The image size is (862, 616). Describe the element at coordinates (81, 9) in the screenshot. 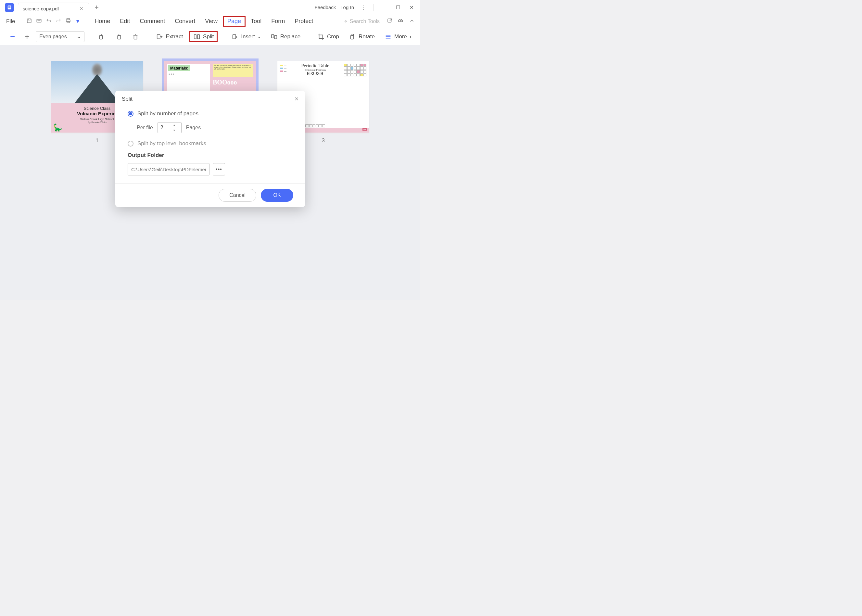

I see `tab-close-icon: ×` at that location.